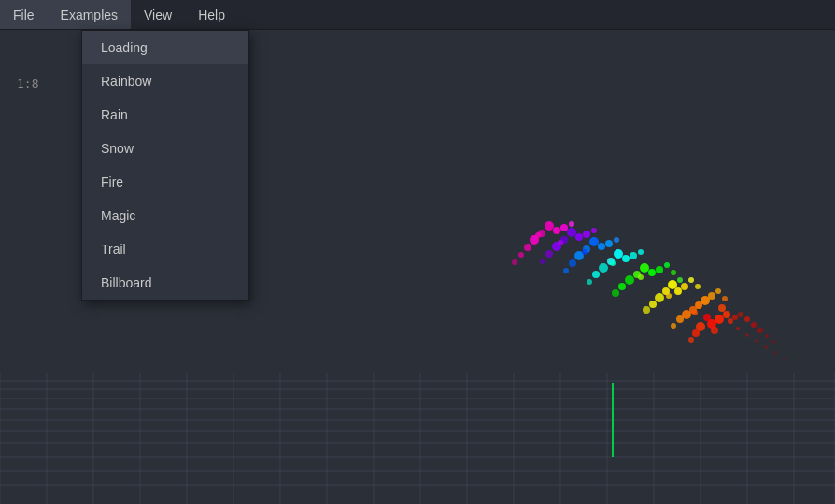 This screenshot has height=504, width=835. Describe the element at coordinates (165, 148) in the screenshot. I see `dropdown-item-snow: Snow` at that location.